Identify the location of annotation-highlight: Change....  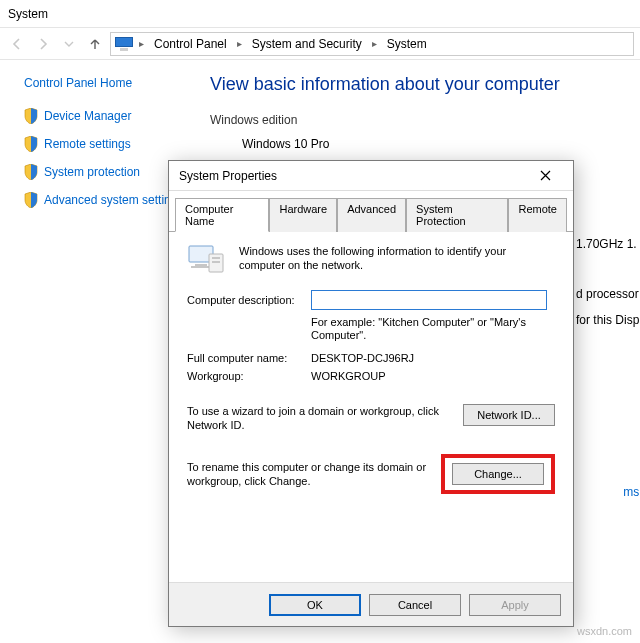
(498, 474).